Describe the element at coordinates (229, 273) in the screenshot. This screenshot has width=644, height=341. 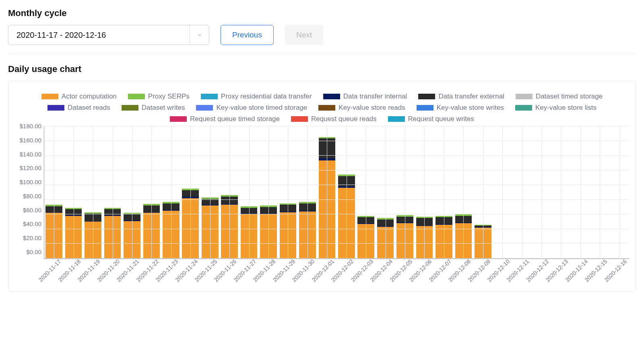
I see `x-tick: 2020-11-26` at that location.